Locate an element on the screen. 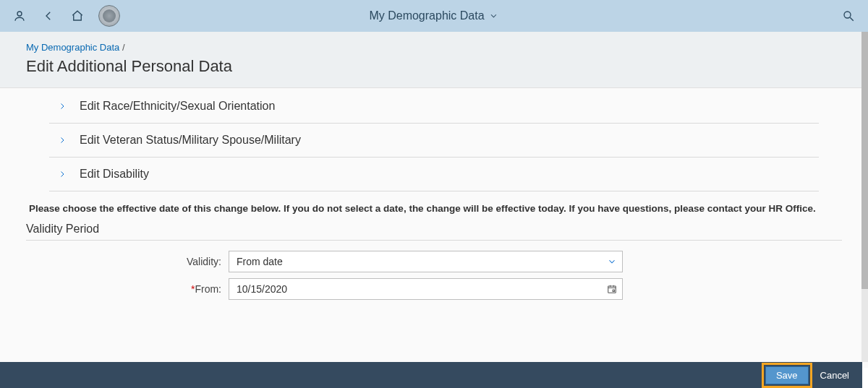 This screenshot has height=388, width=868. calendar-icon is located at coordinates (612, 289).